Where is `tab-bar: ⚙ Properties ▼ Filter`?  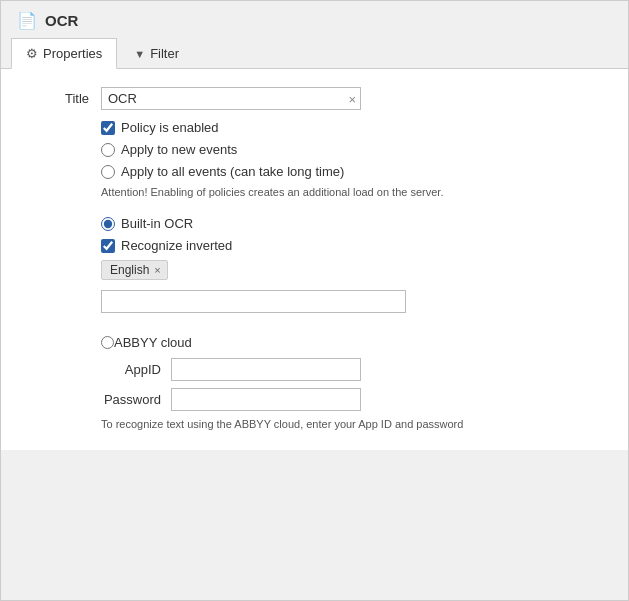
tab-bar: ⚙ Properties ▼ Filter is located at coordinates (314, 54).